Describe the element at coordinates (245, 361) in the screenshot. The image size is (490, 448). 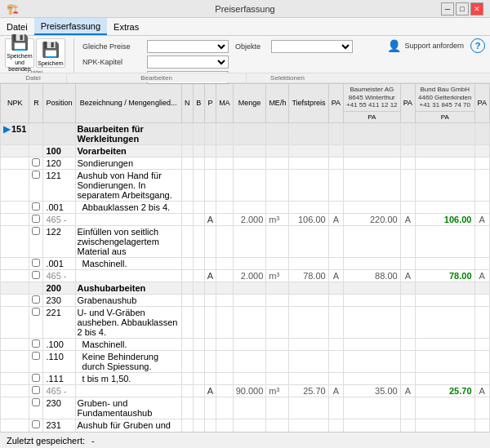
I see `table-row: .110Keine Behinderung durch Spiessung.` at that location.